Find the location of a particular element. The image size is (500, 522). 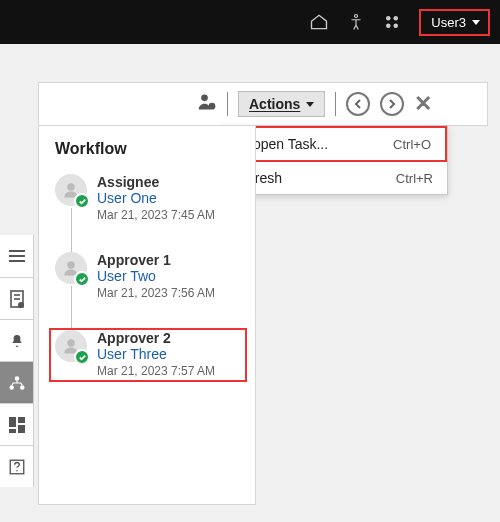

user-menu: User3 is located at coordinates (454, 22).